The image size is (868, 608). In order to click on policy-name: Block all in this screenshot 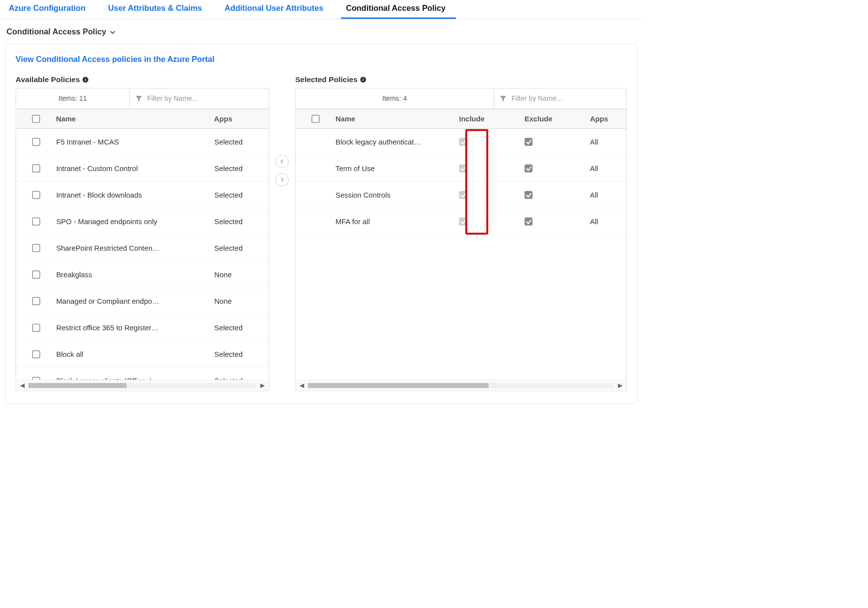, I will do `click(135, 354)`.